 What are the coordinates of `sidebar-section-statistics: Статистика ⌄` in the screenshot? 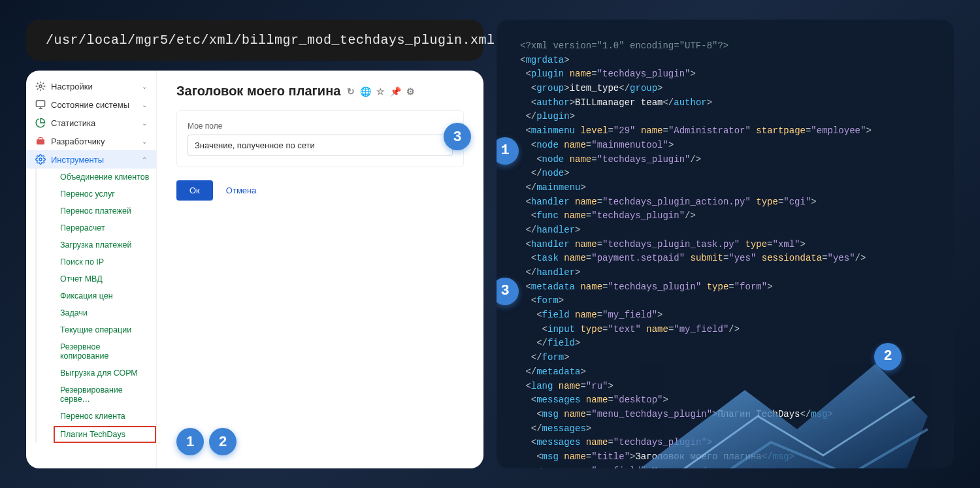 It's located at (91, 123).